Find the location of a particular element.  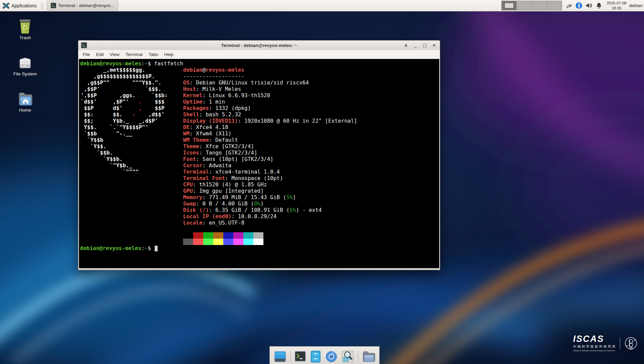

minimize-button: _ is located at coordinates (415, 45).